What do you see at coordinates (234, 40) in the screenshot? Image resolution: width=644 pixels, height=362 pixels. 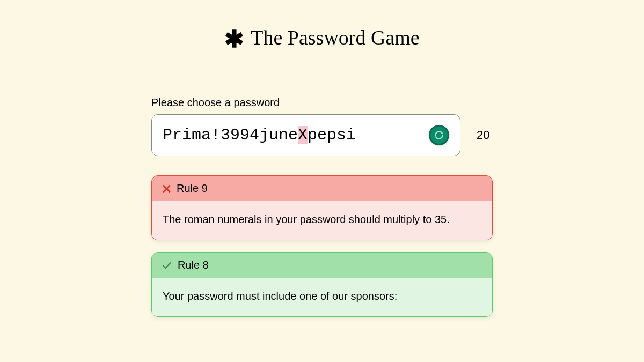 I see `asterisk-icon: ✱` at bounding box center [234, 40].